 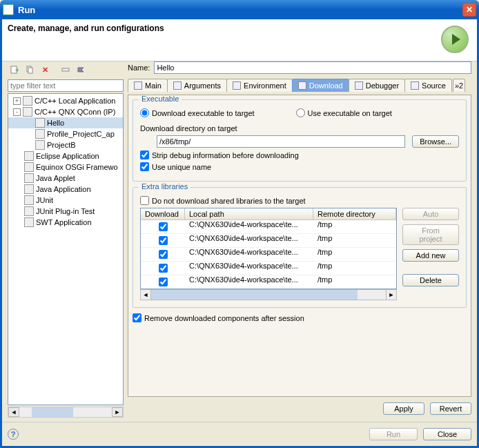 I want to click on tab-arguments: Arguments, so click(x=197, y=86).